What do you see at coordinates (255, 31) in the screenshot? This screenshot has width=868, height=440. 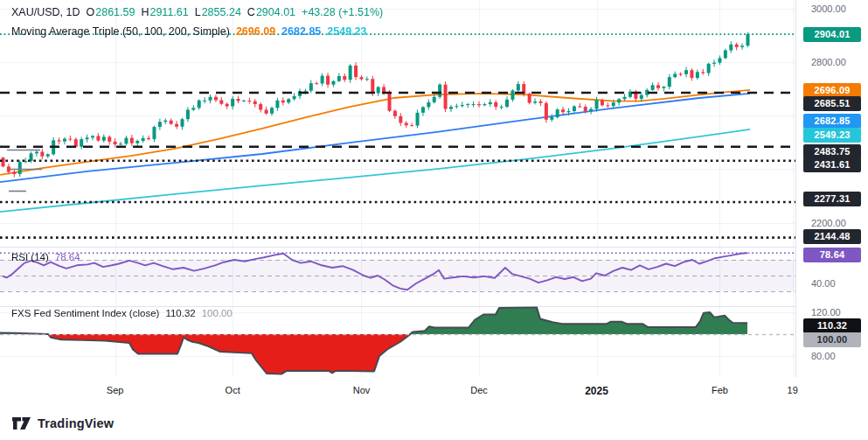 I see `ma50-value: 2696.09` at bounding box center [255, 31].